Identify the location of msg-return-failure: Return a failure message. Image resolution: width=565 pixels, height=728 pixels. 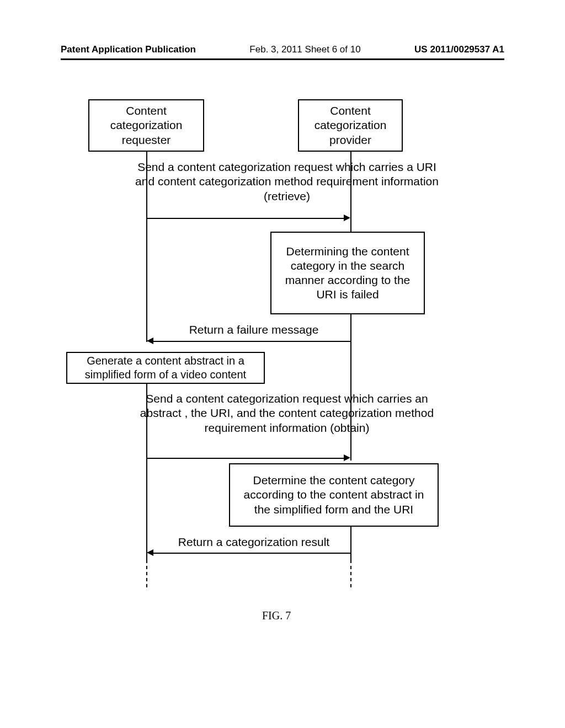
(254, 330).